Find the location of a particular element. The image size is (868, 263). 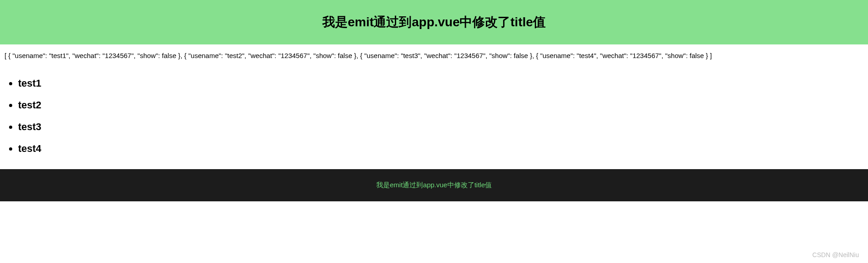

page-title: 我是emit通过到app.vue中修改了title值 is located at coordinates (434, 22).